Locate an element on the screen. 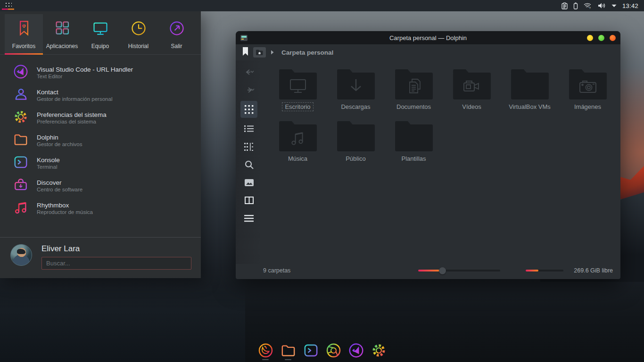 Image resolution: width=644 pixels, height=362 pixels. dock-konsole is located at coordinates (311, 352).